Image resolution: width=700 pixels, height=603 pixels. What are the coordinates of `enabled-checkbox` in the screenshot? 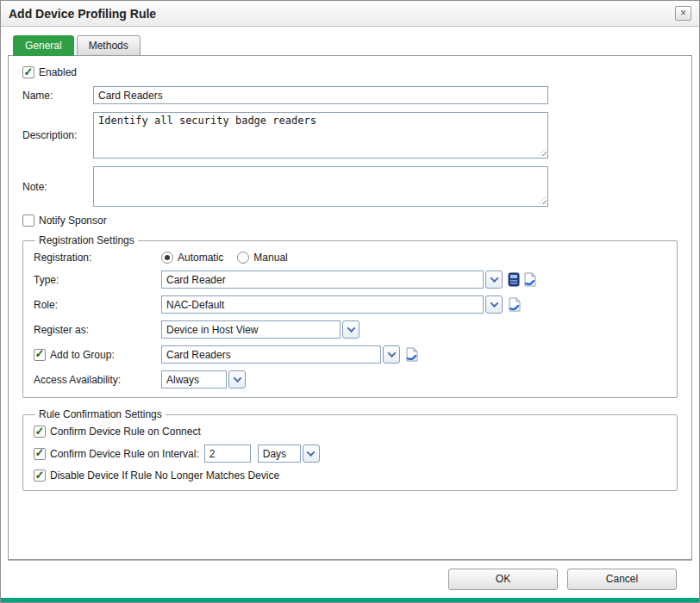 It's located at (28, 72).